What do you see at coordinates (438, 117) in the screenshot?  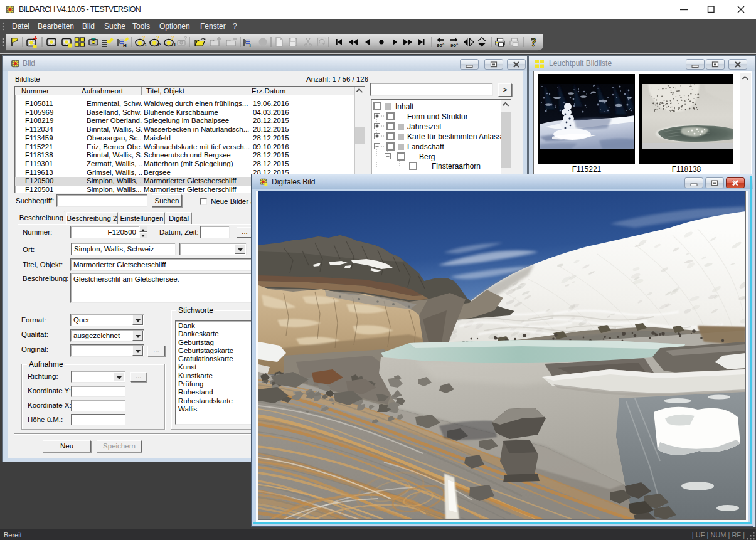 I see `svg-text: Form und Struktur` at bounding box center [438, 117].